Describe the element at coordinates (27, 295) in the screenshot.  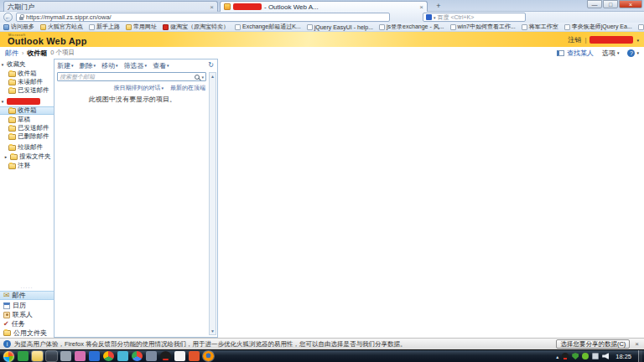
I see `nav-mail: ✉邮件` at that location.